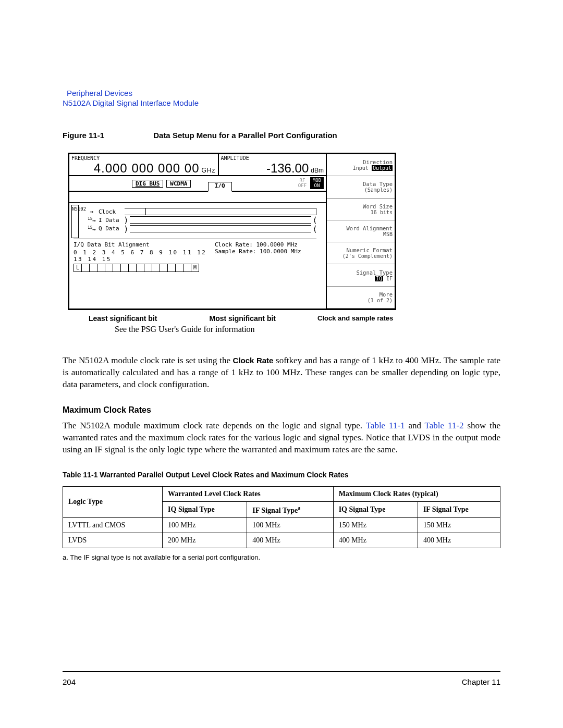 The image size is (563, 728). I want to click on softkey-direction: Direction Input Output, so click(361, 165).